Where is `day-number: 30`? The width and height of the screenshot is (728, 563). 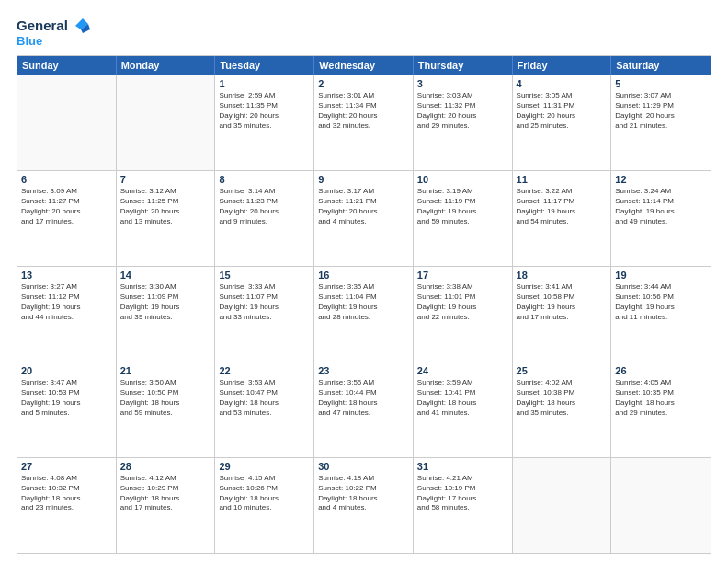 day-number: 30 is located at coordinates (364, 466).